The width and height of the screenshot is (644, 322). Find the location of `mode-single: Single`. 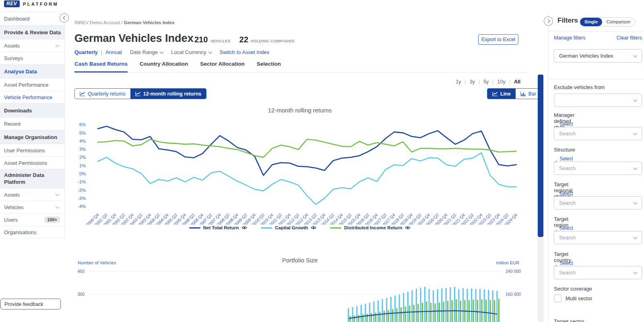

mode-single: Single is located at coordinates (591, 22).